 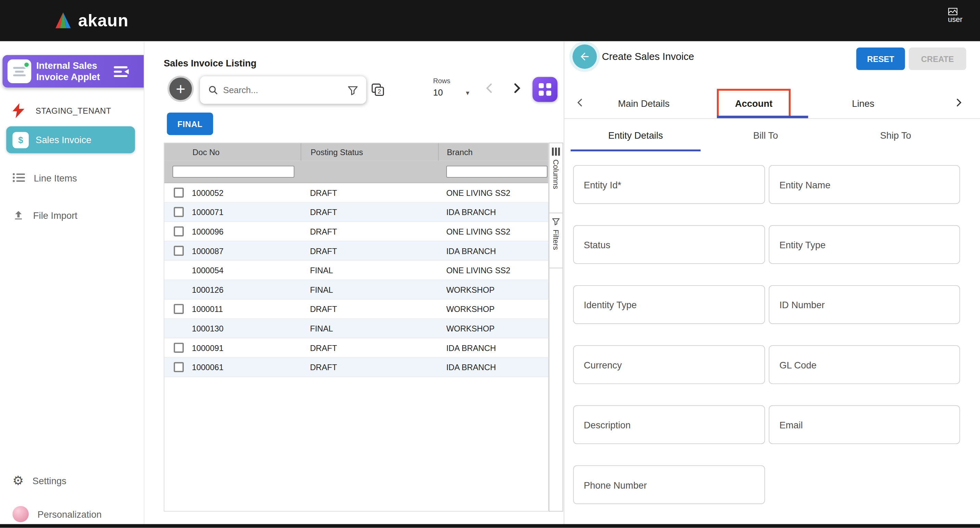 What do you see at coordinates (493, 270) in the screenshot?
I see `branch-cell: ONE LIVING SS2` at bounding box center [493, 270].